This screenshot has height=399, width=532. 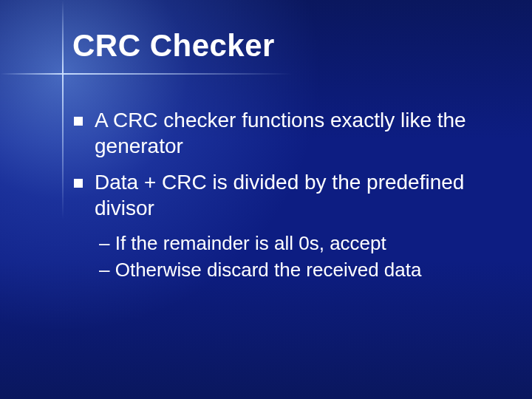 I want to click on bullet-text: A CRC checker functions exactly like the…, so click(x=281, y=133).